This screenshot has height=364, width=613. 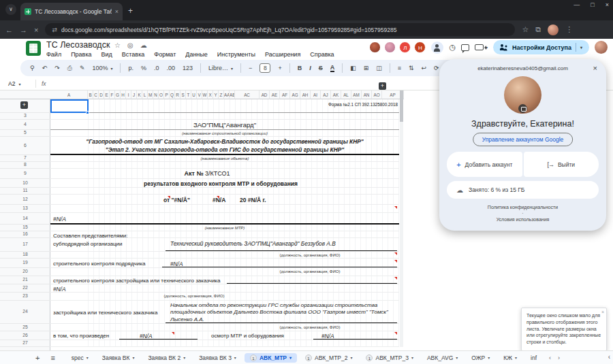 What do you see at coordinates (25, 165) in the screenshot?
I see `row-header: 8` at bounding box center [25, 165].